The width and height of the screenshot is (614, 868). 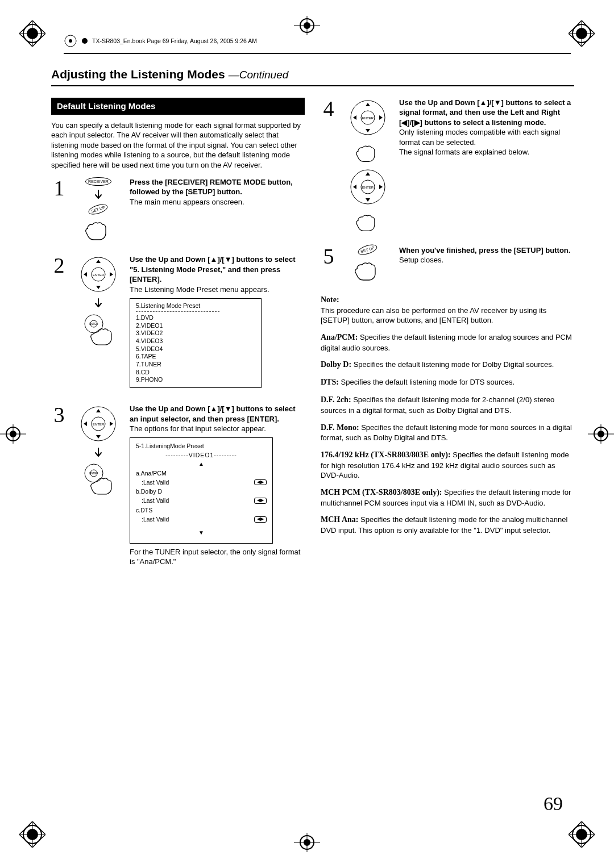 I want to click on page-title: Adjusting the Listening Modes, so click(x=138, y=74).